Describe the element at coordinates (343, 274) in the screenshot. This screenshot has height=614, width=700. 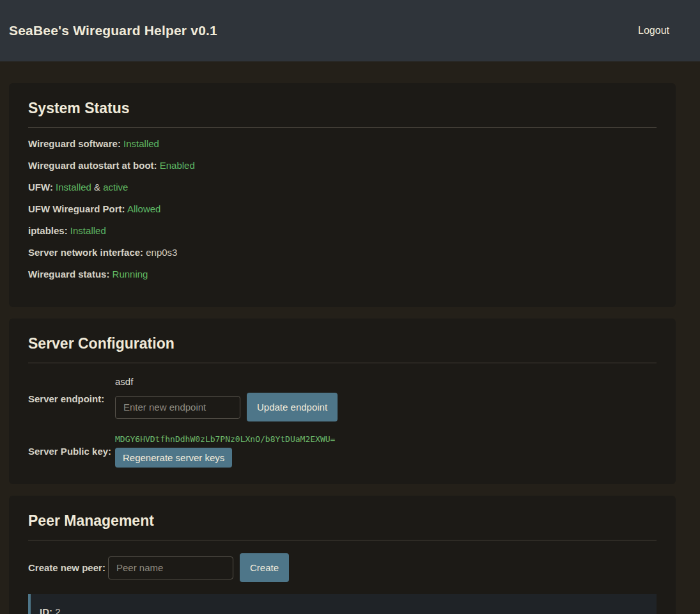
I see `status-row: Wireguard status: Running` at that location.